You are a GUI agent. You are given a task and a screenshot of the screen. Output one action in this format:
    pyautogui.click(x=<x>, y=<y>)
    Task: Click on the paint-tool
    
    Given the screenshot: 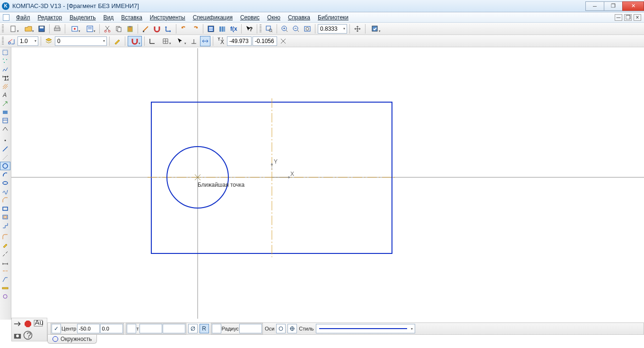 What is the action you would take?
    pyautogui.click(x=5, y=245)
    